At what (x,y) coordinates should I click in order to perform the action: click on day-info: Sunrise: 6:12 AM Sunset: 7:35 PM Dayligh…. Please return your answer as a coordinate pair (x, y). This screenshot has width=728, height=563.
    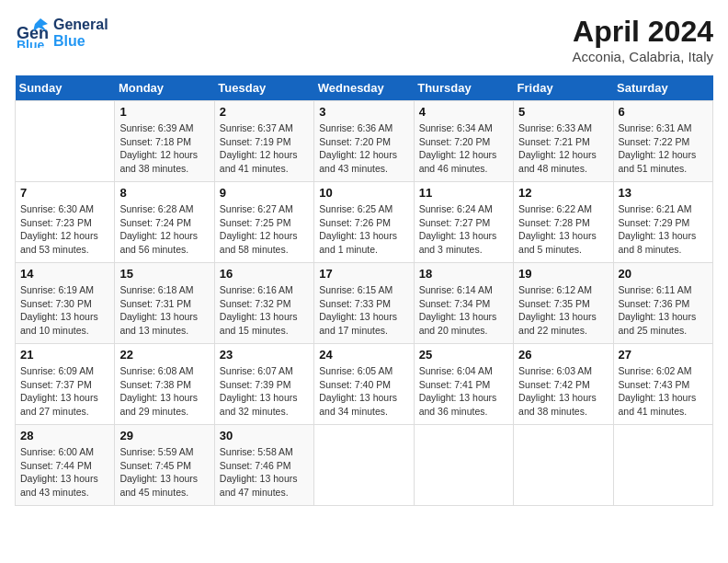
    Looking at the image, I should click on (563, 311).